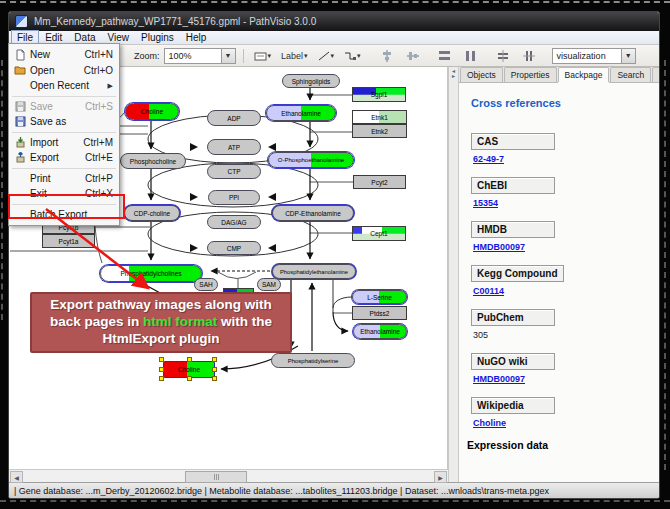 The width and height of the screenshot is (670, 509). I want to click on distribute-vertical-button, so click(471, 56).